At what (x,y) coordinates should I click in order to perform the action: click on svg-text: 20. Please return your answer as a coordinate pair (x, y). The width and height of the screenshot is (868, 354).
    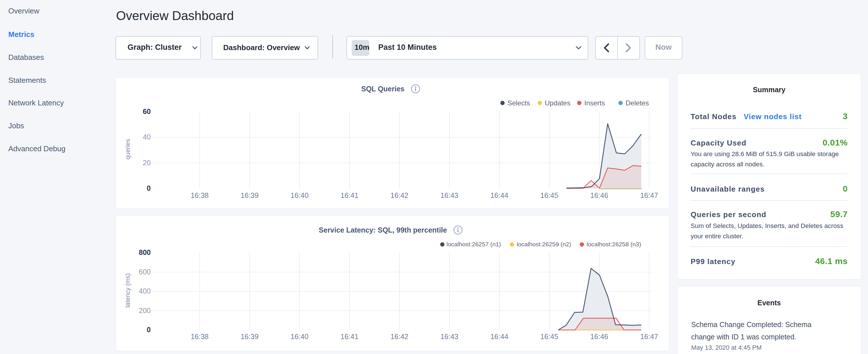
    Looking at the image, I should click on (147, 163).